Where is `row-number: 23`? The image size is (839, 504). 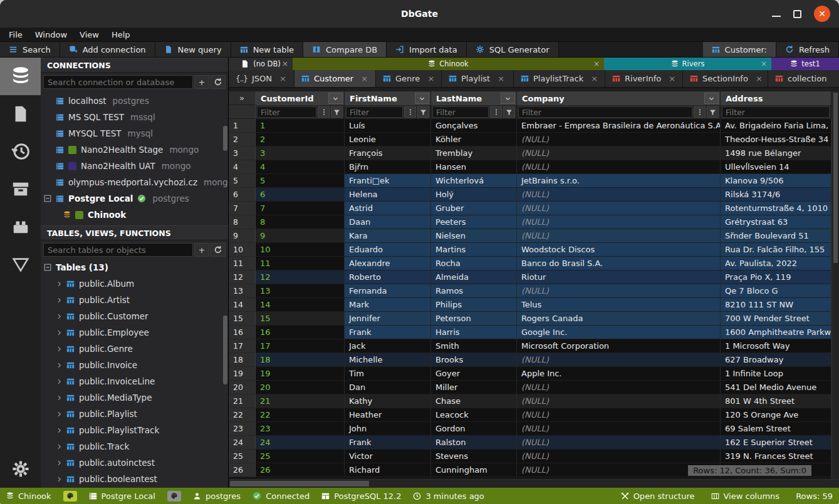
row-number: 23 is located at coordinates (242, 429).